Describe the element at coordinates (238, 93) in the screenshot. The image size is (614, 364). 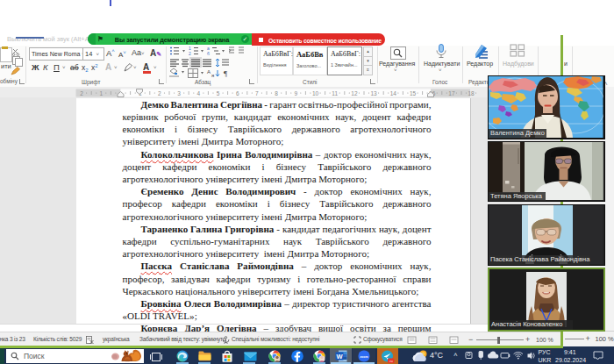
I see `svg-text: 6` at that location.